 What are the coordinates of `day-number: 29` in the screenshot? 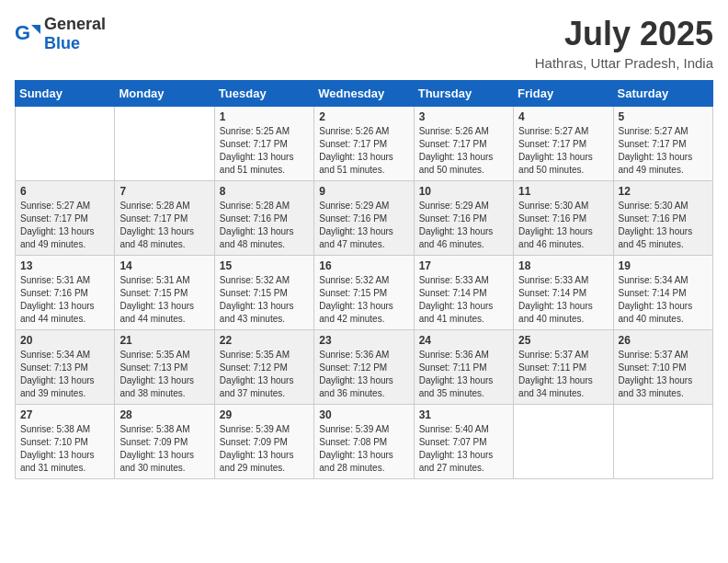 It's located at (265, 415).